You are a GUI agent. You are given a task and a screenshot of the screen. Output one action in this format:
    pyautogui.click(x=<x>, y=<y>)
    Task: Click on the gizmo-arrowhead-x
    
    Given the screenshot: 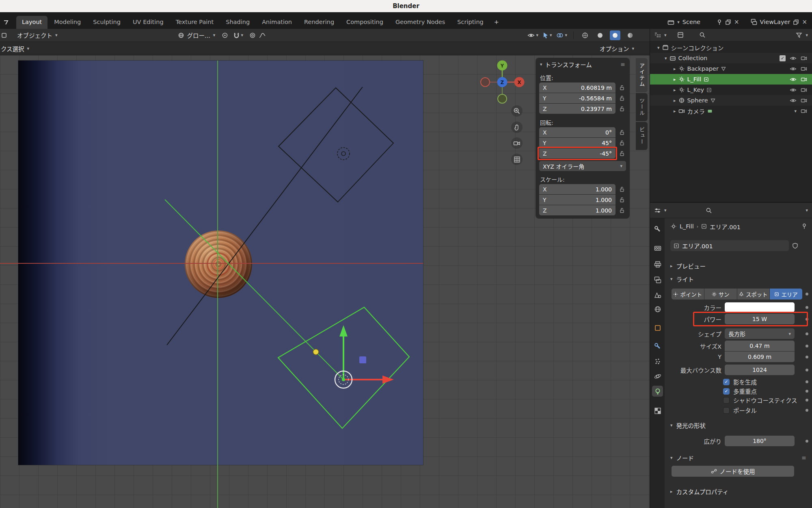 What is the action you would take?
    pyautogui.click(x=388, y=380)
    